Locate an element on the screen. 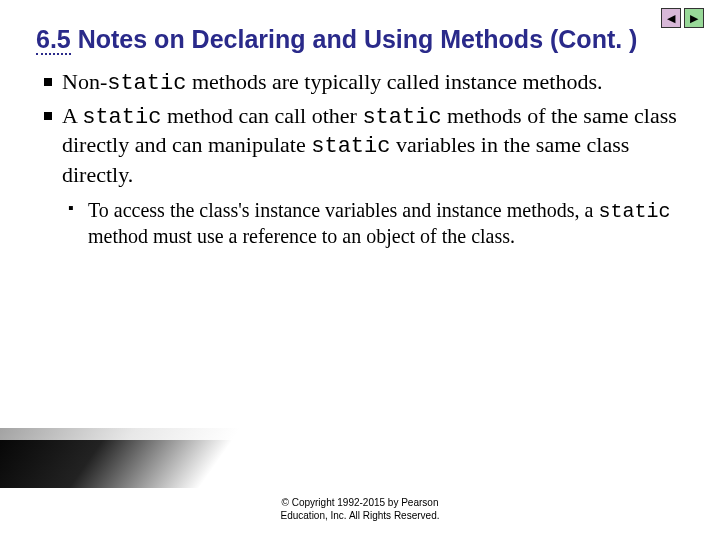 The width and height of the screenshot is (720, 540). slide-title: 6.5 Notes on Declaring and Using Methods… is located at coordinates (360, 39).